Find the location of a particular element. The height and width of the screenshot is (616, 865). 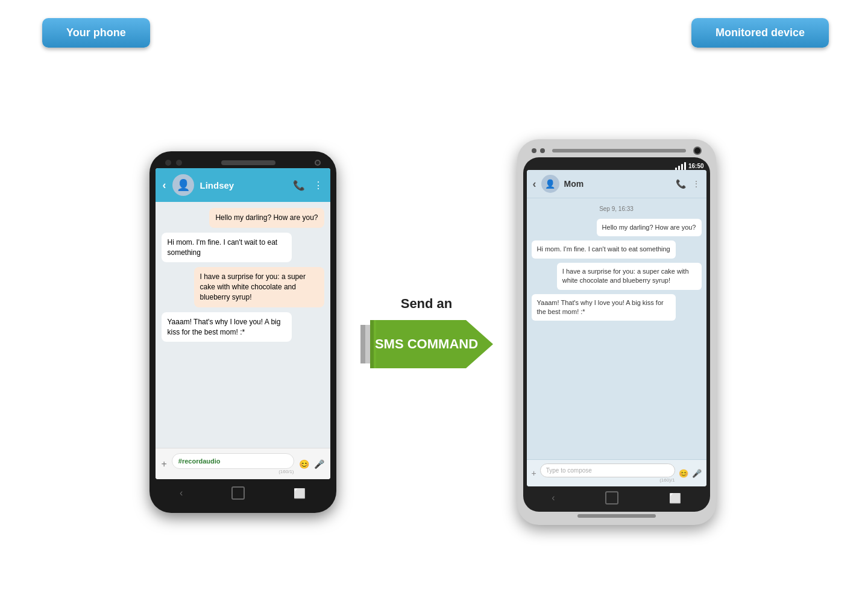

right-msg-4: Yaaam! That's why I love you! A big kiss… is located at coordinates (604, 307).